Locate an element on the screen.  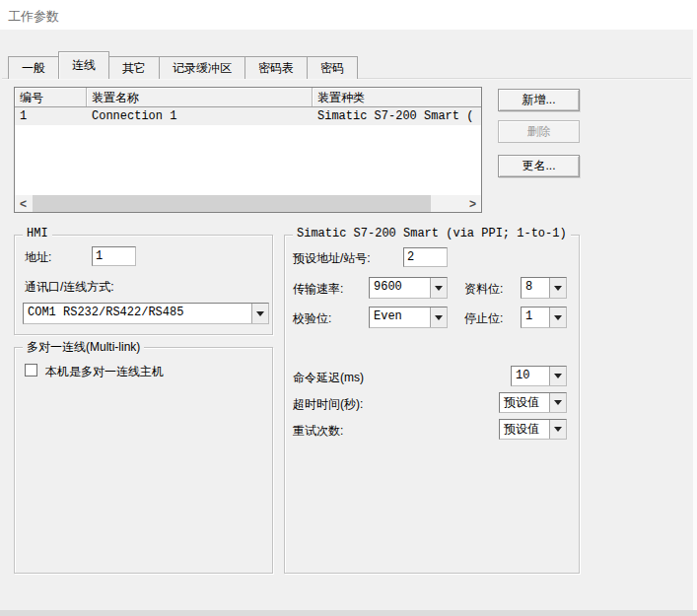
multilink-group-title: 多对一连线(Multi-link) is located at coordinates (83, 347).